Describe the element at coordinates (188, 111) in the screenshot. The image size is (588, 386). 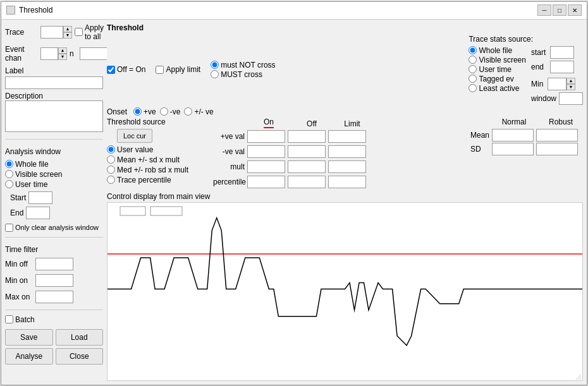
I see `both-ve-radio` at that location.